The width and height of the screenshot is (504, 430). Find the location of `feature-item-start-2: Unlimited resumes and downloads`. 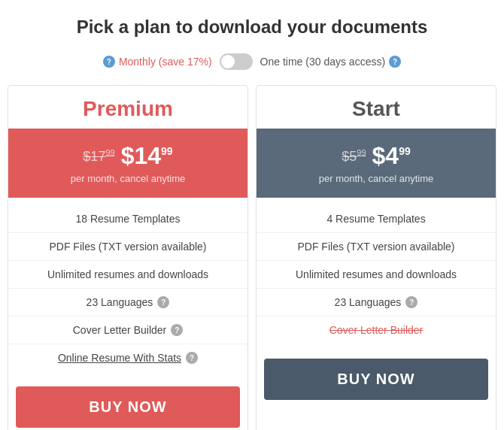

feature-item-start-2: Unlimited resumes and downloads is located at coordinates (376, 275).